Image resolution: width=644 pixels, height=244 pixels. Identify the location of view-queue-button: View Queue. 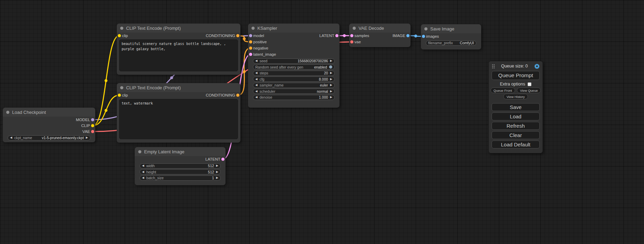
(529, 90).